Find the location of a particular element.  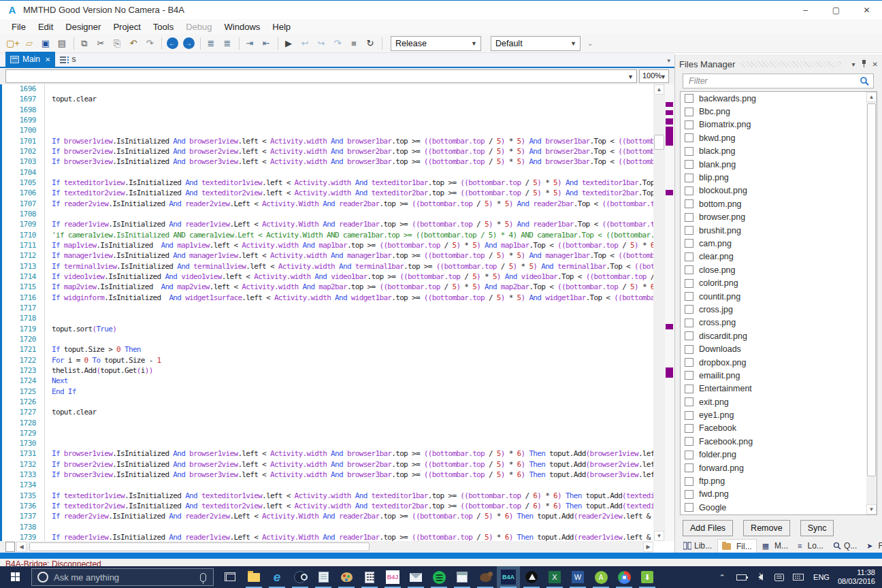

steam-taskbar-icon is located at coordinates (300, 577).